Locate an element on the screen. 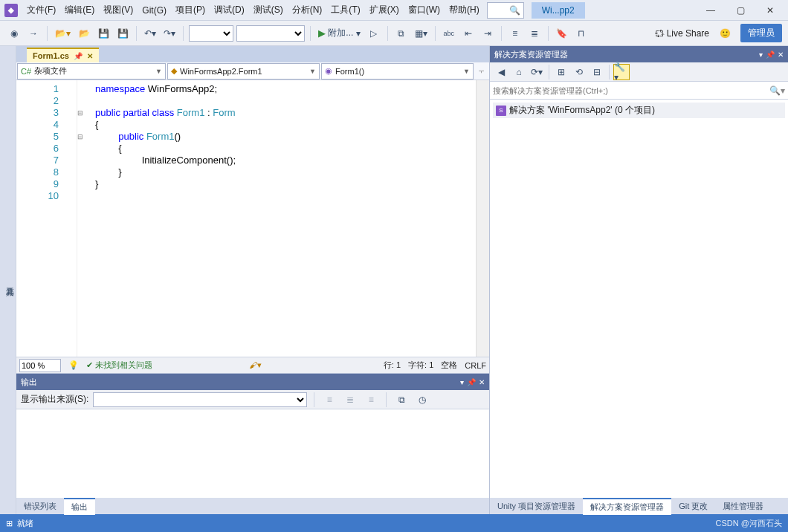  pin-icon: 📌 is located at coordinates (78, 56).